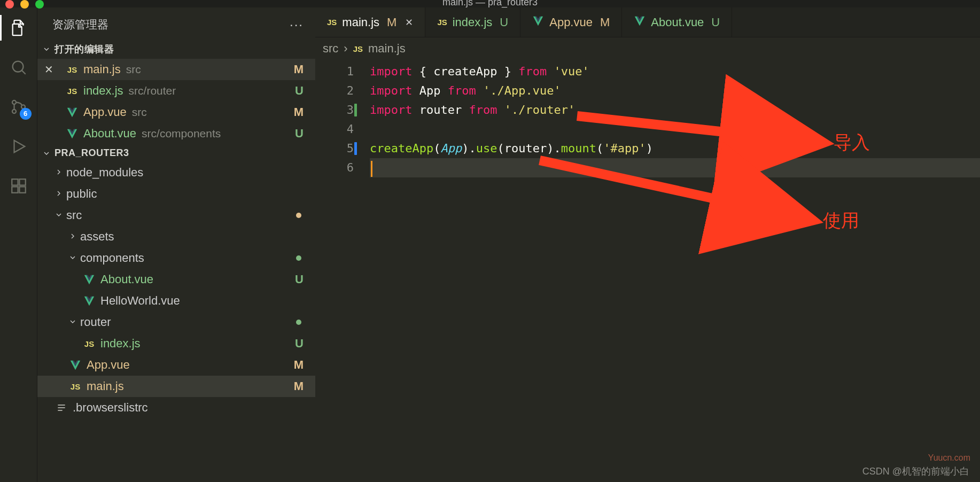 The width and height of the screenshot is (980, 482). I want to click on folder-name: src, so click(74, 215).